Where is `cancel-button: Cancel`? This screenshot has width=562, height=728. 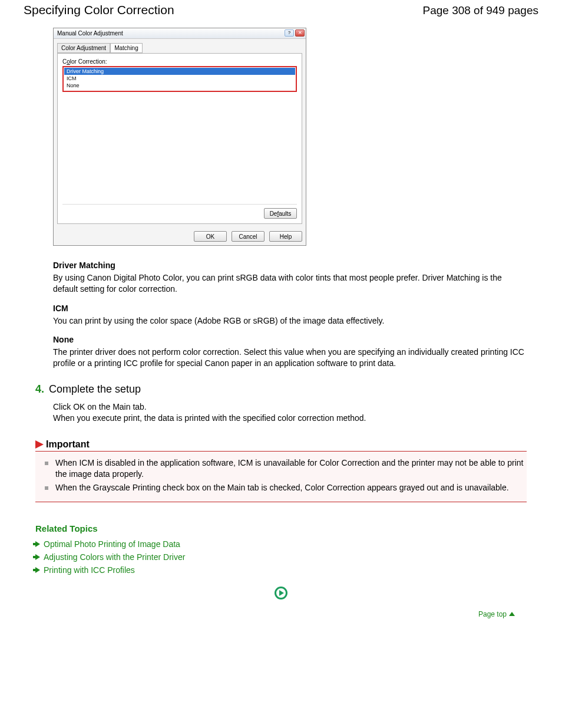
cancel-button: Cancel is located at coordinates (248, 236).